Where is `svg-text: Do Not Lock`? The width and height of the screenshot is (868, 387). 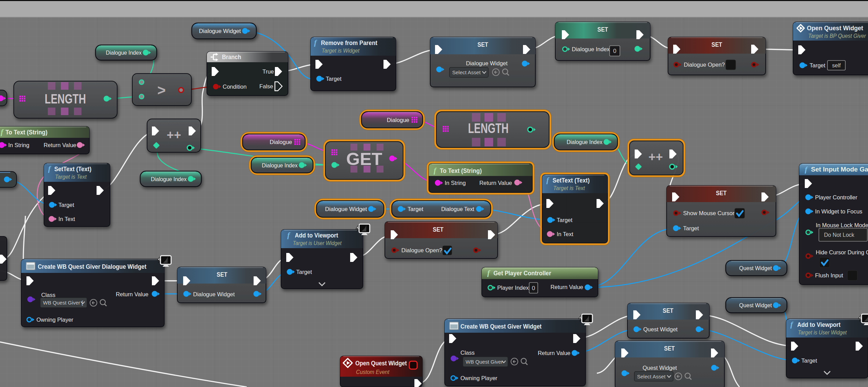 svg-text: Do Not Lock is located at coordinates (839, 235).